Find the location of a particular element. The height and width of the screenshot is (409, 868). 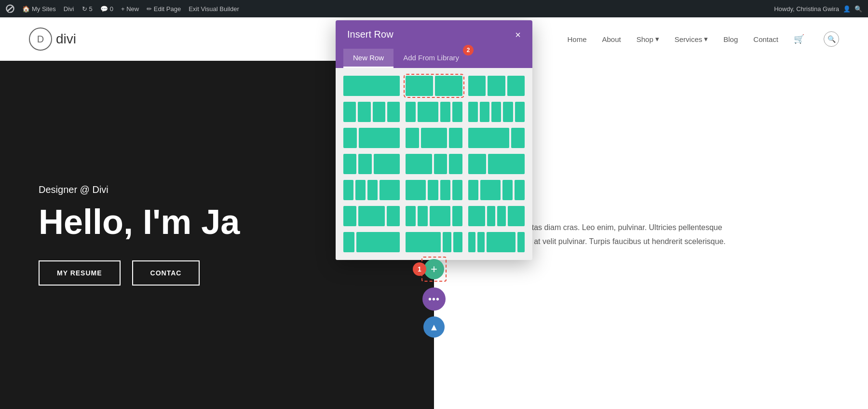

logo-circle: D is located at coordinates (41, 39).